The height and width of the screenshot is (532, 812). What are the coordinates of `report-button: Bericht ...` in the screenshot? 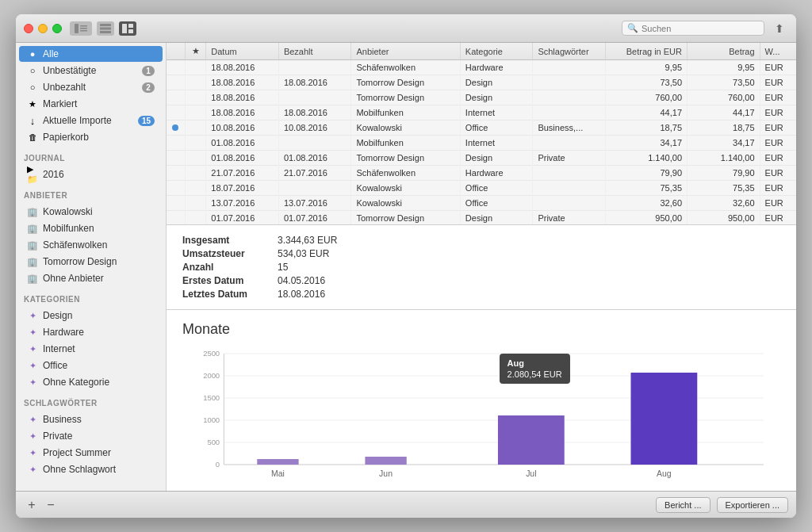 It's located at (683, 505).